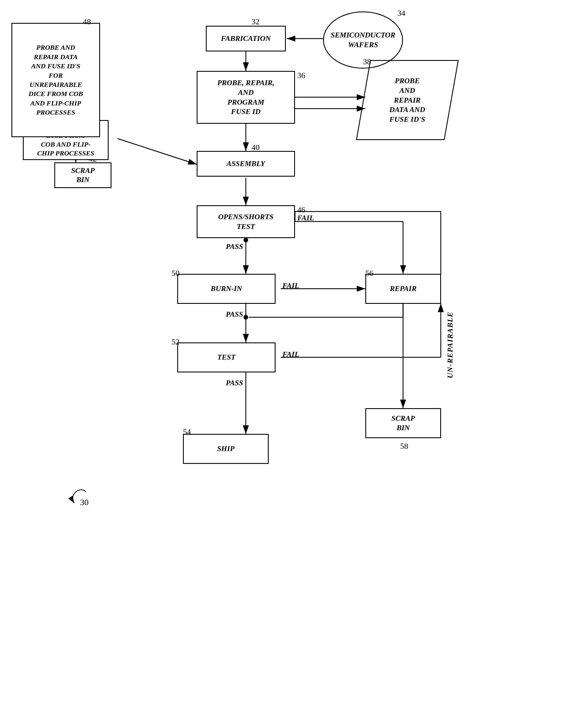 Image resolution: width=588 pixels, height=714 pixels. Describe the element at coordinates (291, 286) in the screenshot. I see `fail-label-2: FAIL` at that location.